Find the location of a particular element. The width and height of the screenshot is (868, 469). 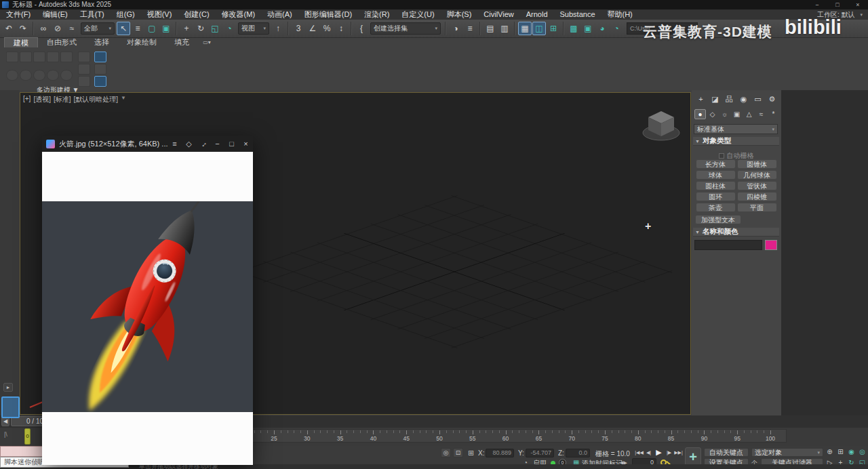

primitive-button: 四棱锥 is located at coordinates (757, 197).